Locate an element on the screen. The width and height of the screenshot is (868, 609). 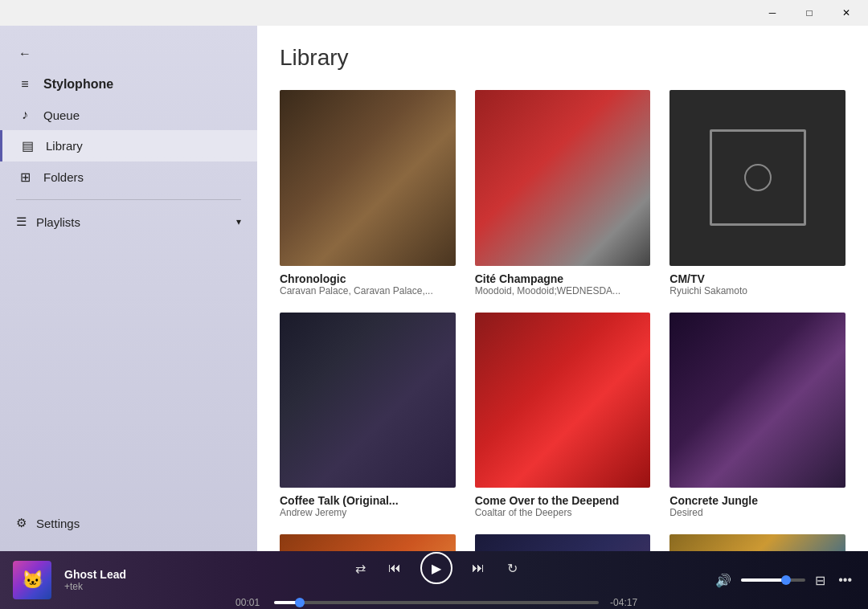
prev-button: ⏮ is located at coordinates (395, 568).